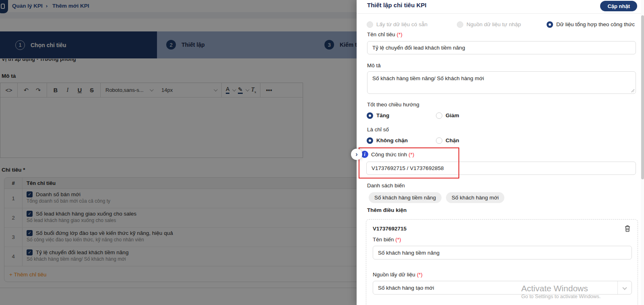  I want to click on variable-tag: Số khách hàng mới, so click(475, 197).